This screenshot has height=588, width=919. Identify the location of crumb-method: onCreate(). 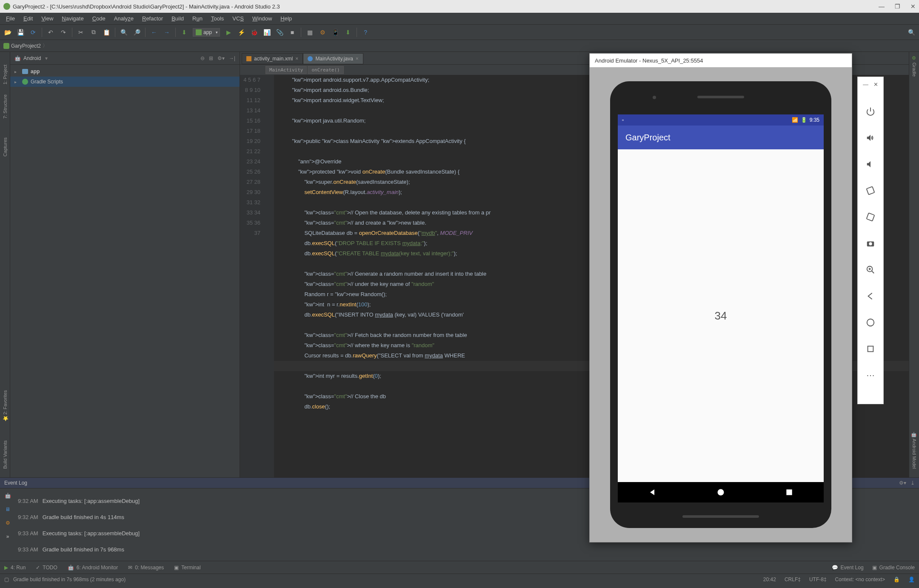
(325, 70).